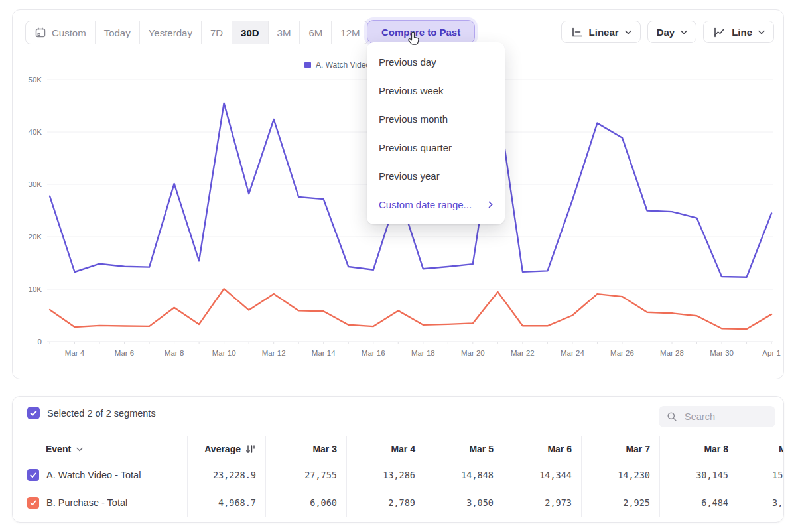 Image resolution: width=796 pixels, height=532 pixels. Describe the element at coordinates (436, 204) in the screenshot. I see `menu-item-custom-date-range: Custom date range...` at that location.